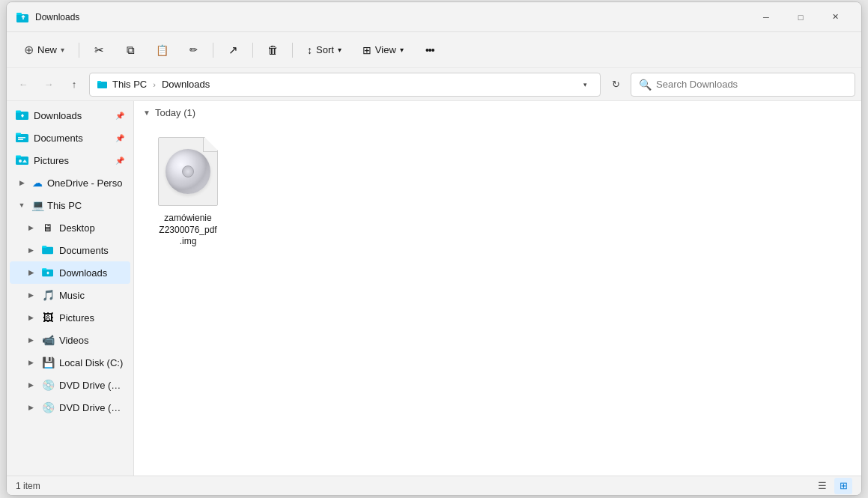 This screenshot has height=498, width=868. What do you see at coordinates (434, 50) in the screenshot?
I see `toolbar: ⊕ New ▾ ✂ ⧉ 📋 ✏ ↗ 🗑 ↕ Sort ▾` at bounding box center [434, 50].